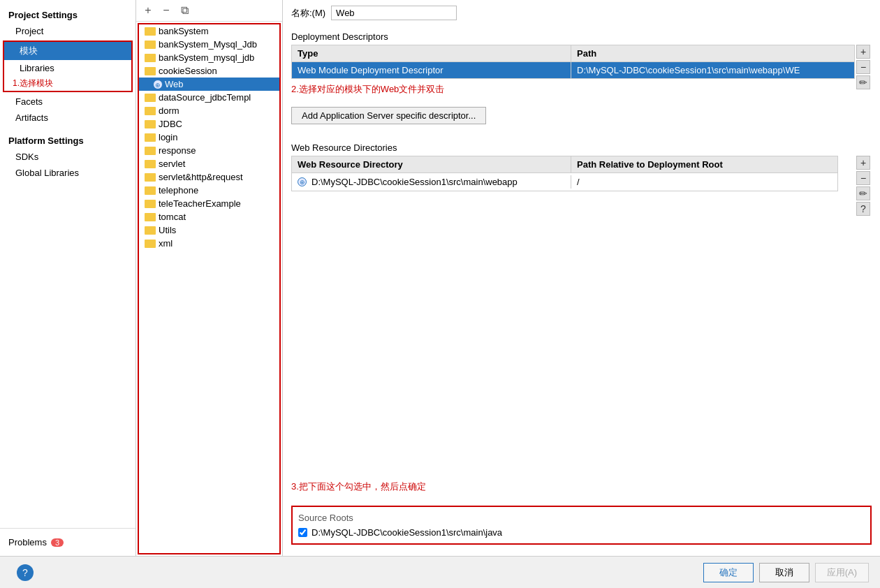  What do you see at coordinates (166, 243) in the screenshot?
I see `tree-item-label: xml` at bounding box center [166, 243].